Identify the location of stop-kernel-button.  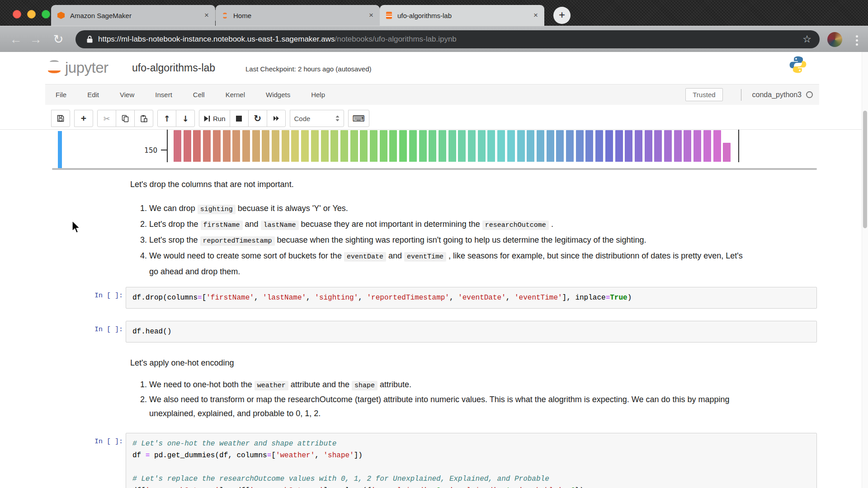
(239, 118).